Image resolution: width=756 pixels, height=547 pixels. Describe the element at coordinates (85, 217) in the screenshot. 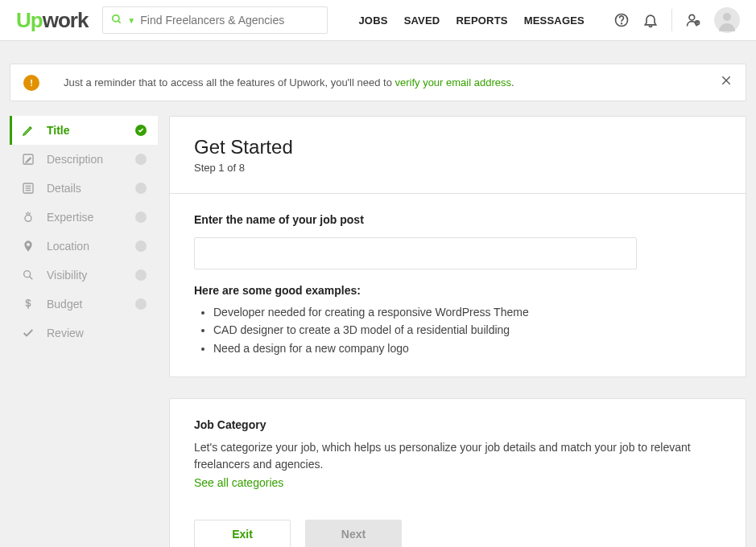

I see `step-label: Expertise` at that location.